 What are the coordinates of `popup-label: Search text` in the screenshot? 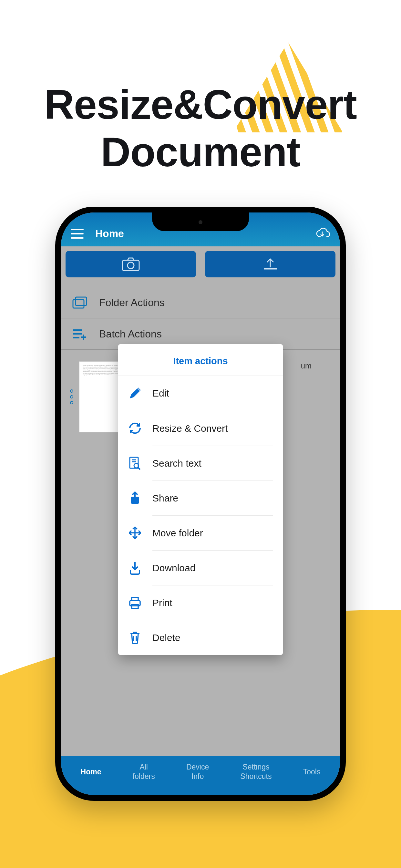 It's located at (177, 464).